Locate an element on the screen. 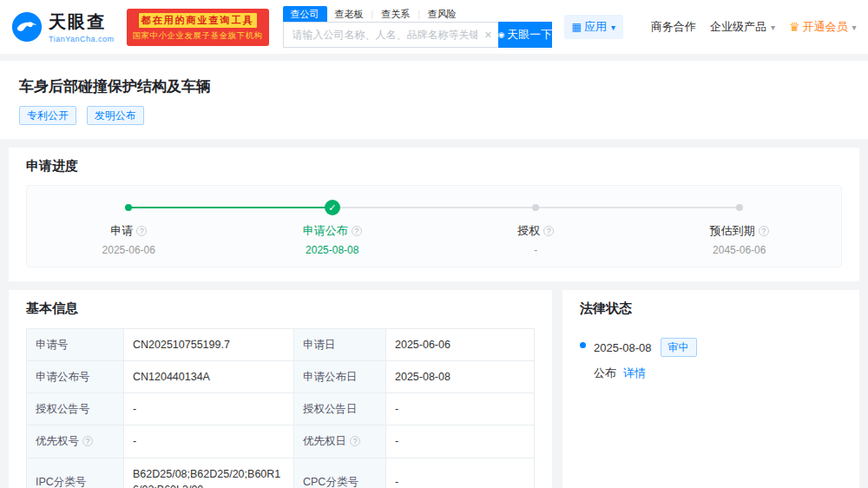 The width and height of the screenshot is (868, 488). step-label: 申请 is located at coordinates (122, 231).